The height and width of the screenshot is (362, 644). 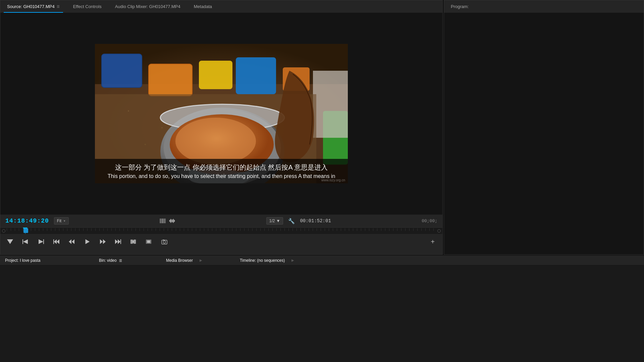 What do you see at coordinates (127, 309) in the screenshot?
I see `bin-panel: Bin: video ☰` at bounding box center [127, 309].